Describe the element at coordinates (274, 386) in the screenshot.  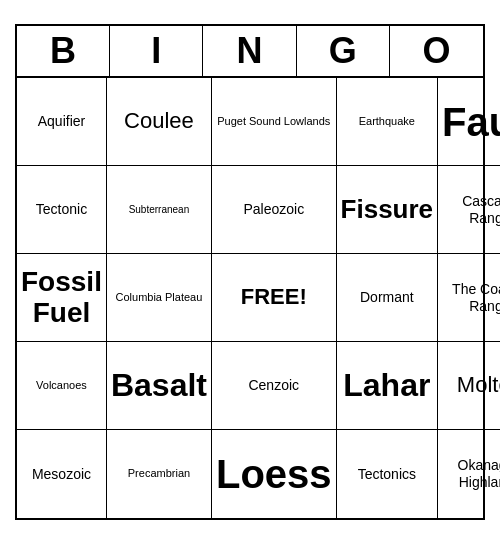
I see `bingo-cell-17: Cenzoic` at that location.